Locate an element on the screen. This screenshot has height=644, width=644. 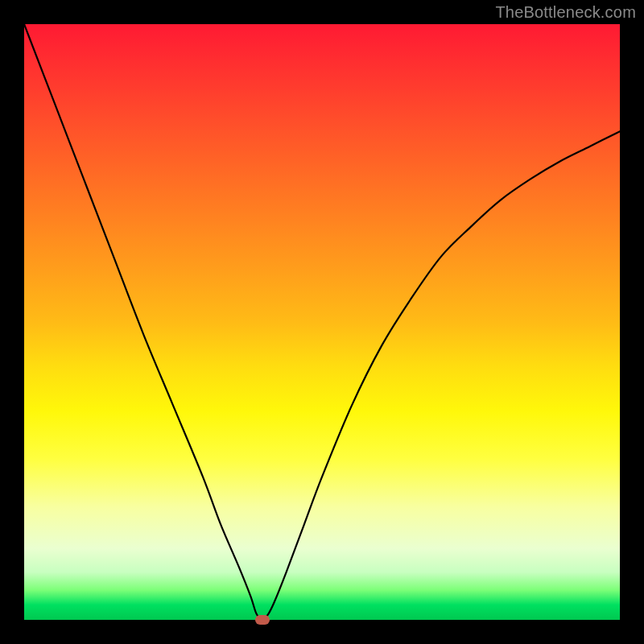
optimal-marker is located at coordinates (262, 620).